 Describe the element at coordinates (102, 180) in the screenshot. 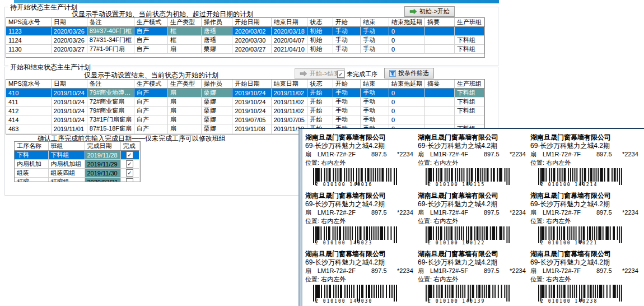

I see `cell: 2020/03/31` at that location.